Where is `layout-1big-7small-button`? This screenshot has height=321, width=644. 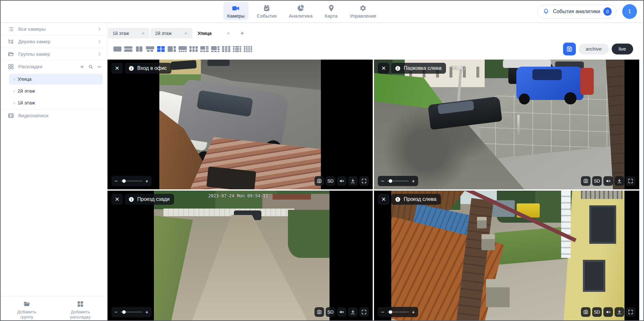
layout-1big-7small-button is located at coordinates (215, 49).